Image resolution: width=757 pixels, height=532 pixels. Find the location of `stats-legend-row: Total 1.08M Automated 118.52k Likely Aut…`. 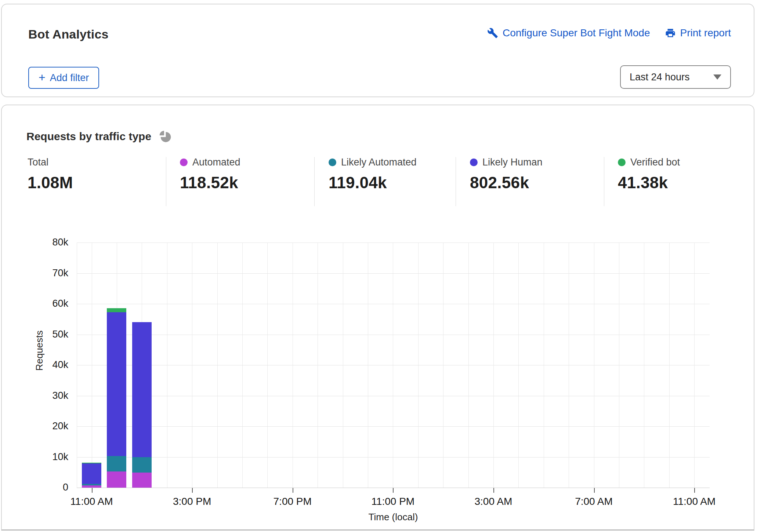

stats-legend-row: Total 1.08M Automated 118.52k Likely Aut… is located at coordinates (378, 182).